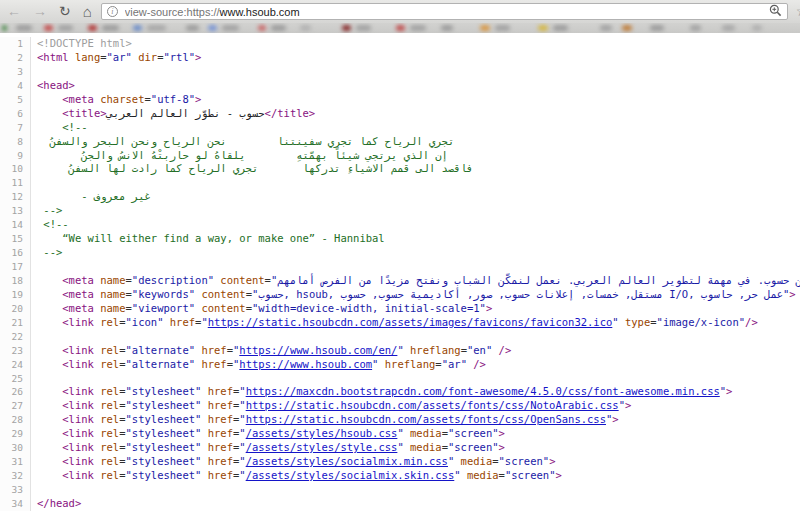  I want to click on line-number: 9, so click(16, 156).